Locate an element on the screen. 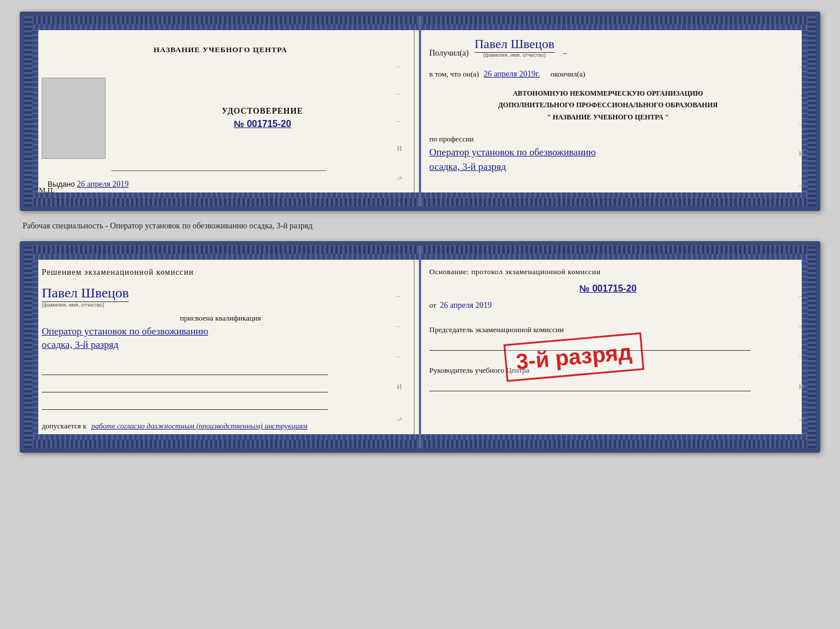 The image size is (840, 629). second-spread-left: Решением экзаменационной комиссии Павел … is located at coordinates (219, 347).